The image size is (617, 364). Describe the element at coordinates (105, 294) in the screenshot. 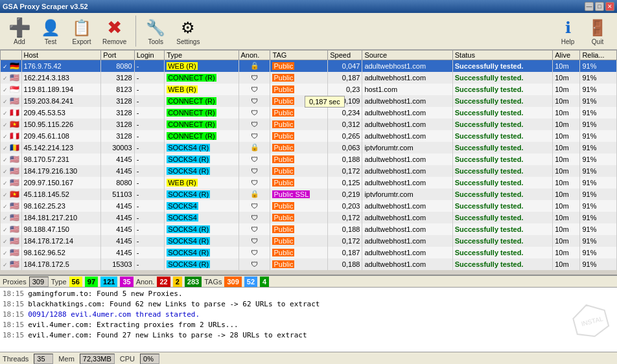

I see `log-text: gamingforum.to: Found 5 new Proxies.` at that location.